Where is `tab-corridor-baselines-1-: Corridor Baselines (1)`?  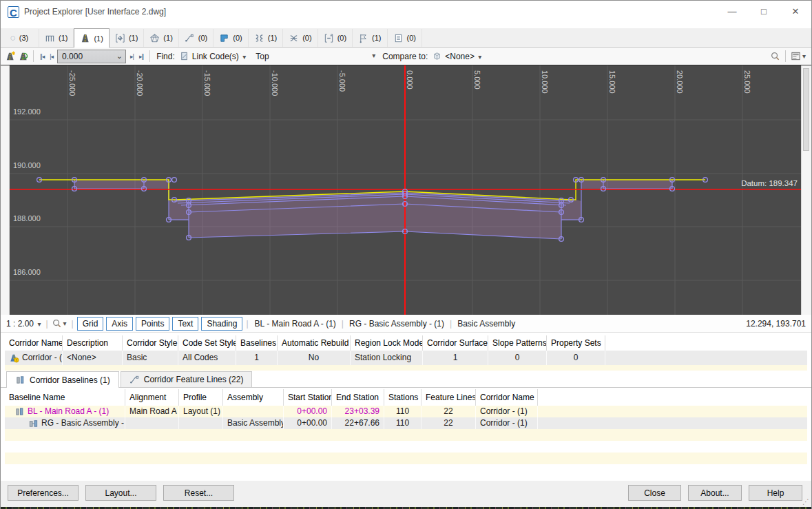 tab-corridor-baselines-1-: Corridor Baselines (1) is located at coordinates (63, 380).